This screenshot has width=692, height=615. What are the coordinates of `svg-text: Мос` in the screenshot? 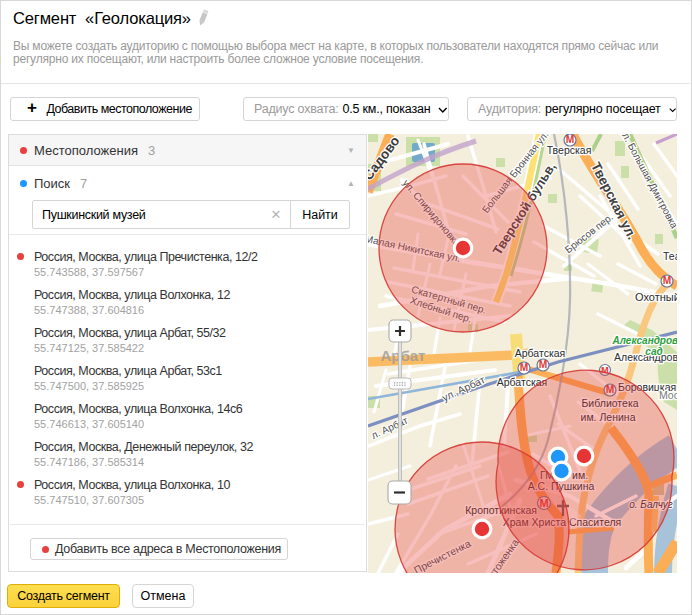 It's located at (668, 395).